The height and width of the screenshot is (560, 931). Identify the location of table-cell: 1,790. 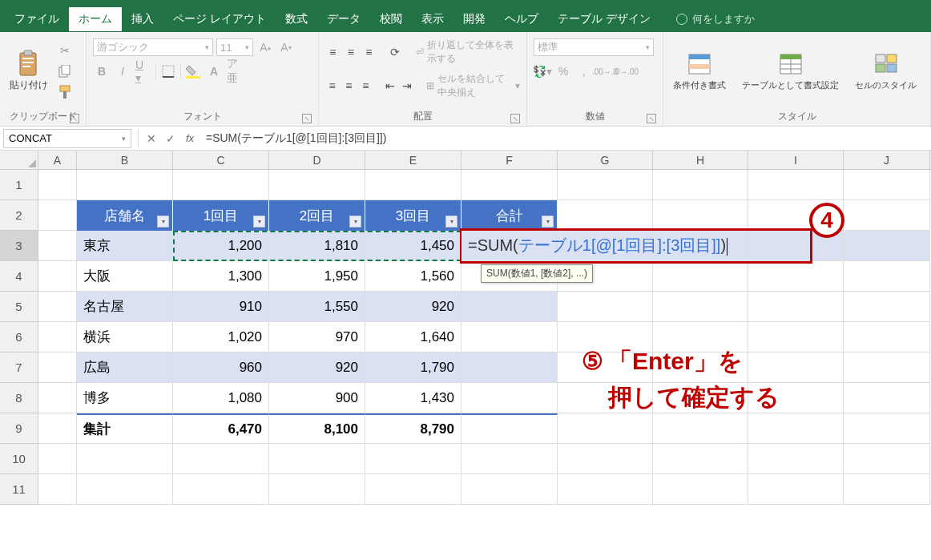
(413, 368).